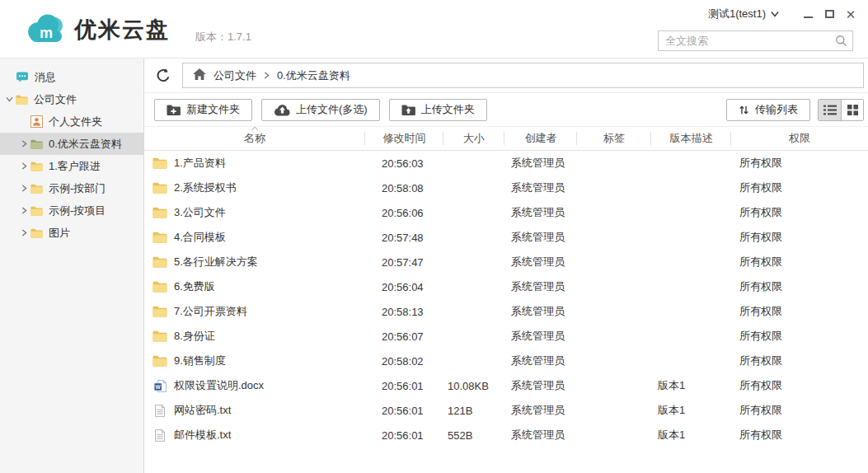  Describe the element at coordinates (506, 336) in the screenshot. I see `table-row: 8.身份证20:56:07系统管理员所有权限` at that location.